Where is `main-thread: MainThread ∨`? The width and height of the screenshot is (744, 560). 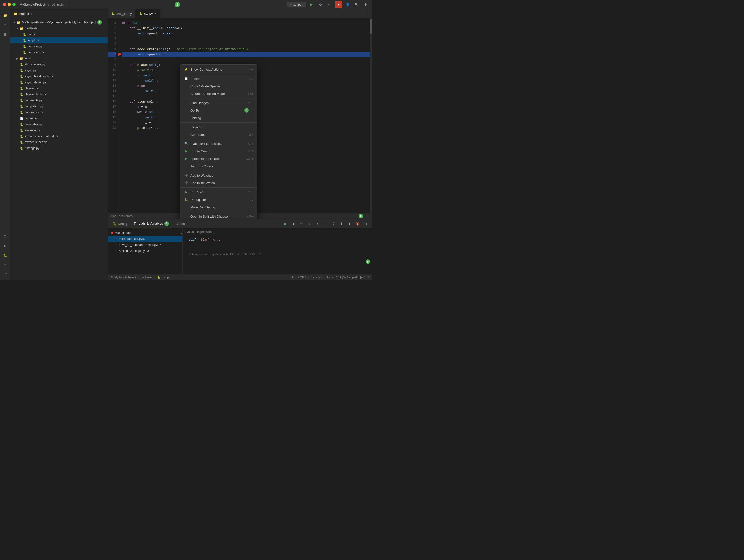
main-thread: MainThread ∨ is located at coordinates (145, 233).